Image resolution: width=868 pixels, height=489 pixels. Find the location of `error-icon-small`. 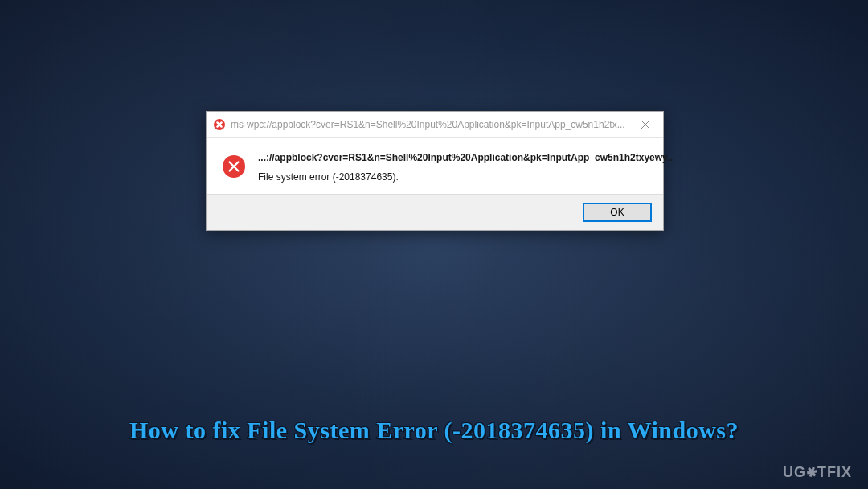

error-icon-small is located at coordinates (219, 125).